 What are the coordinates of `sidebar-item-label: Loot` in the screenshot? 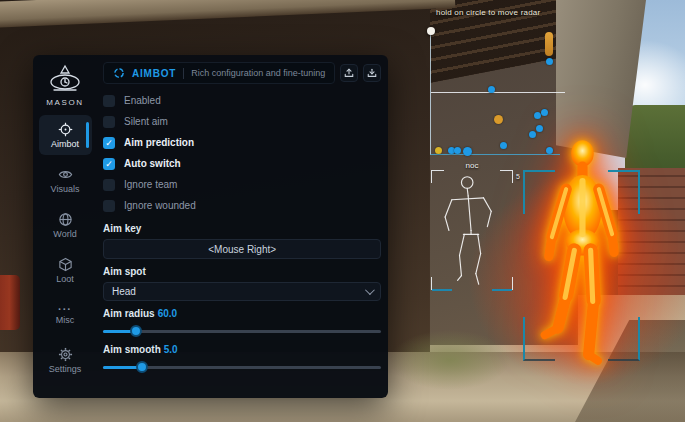 It's located at (65, 279).